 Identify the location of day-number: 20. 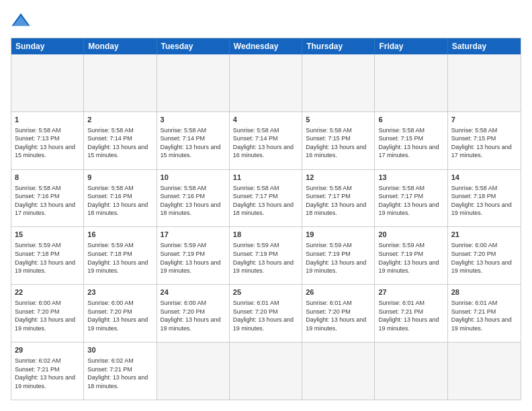
(411, 235).